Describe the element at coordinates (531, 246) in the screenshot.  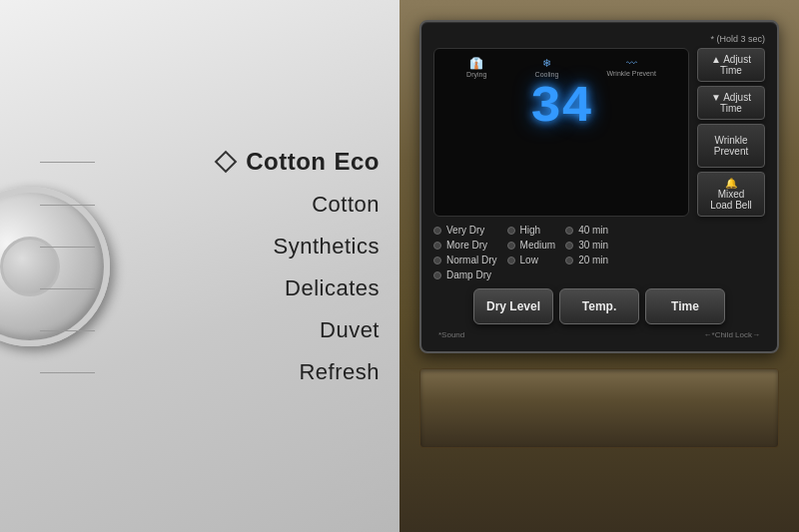
I see `option-medium: Medium` at that location.